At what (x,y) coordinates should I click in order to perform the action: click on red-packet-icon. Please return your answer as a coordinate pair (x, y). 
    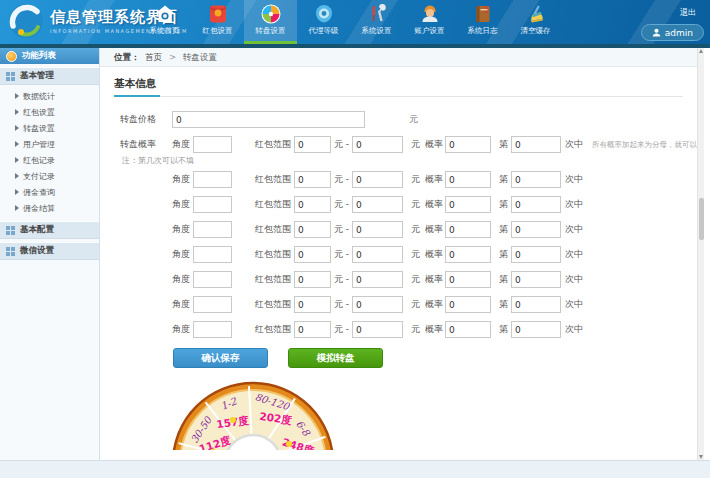
    Looking at the image, I should click on (218, 14).